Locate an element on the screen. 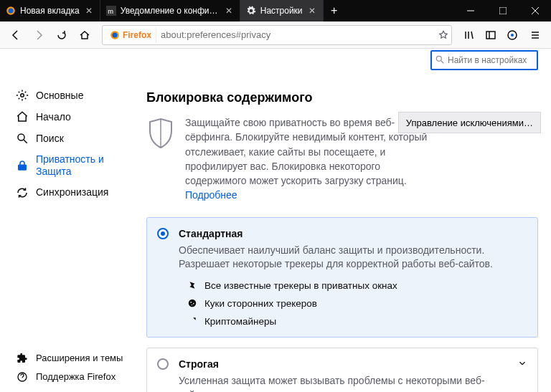 The image size is (551, 392). menu-button is located at coordinates (535, 35).